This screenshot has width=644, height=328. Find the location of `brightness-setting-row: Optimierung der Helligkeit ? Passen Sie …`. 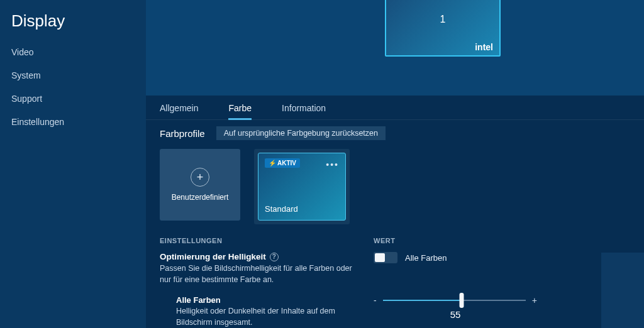

brightness-setting-row: Optimierung der Helligkeit ? Passen Sie … is located at coordinates (395, 268).